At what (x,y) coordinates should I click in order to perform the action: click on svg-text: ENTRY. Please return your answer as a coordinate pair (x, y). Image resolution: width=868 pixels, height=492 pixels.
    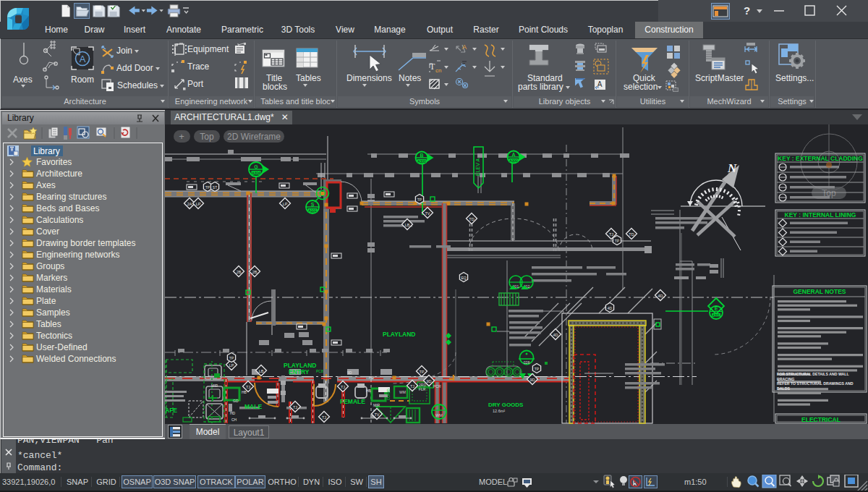
    Looking at the image, I should click on (299, 372).